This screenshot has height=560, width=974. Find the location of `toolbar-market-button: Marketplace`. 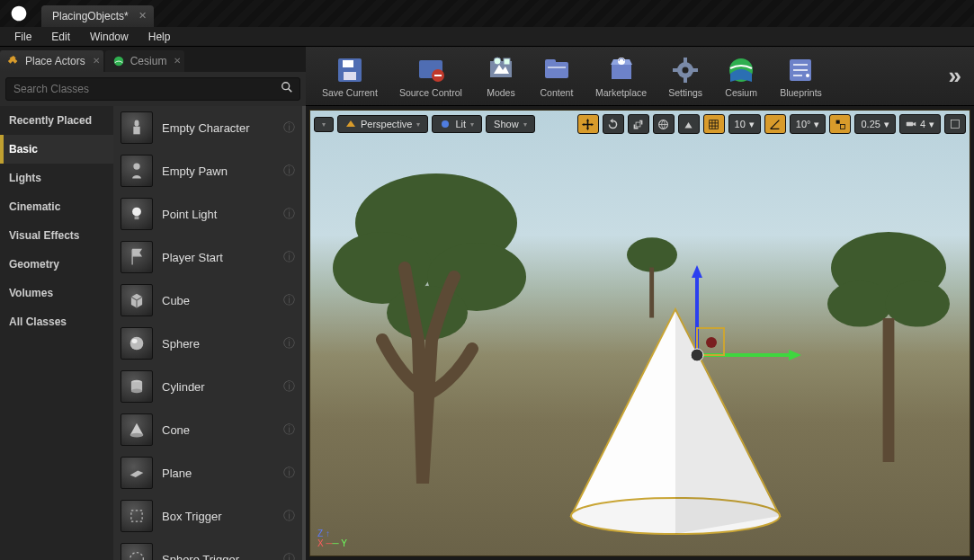

toolbar-market-button: Marketplace is located at coordinates (621, 76).